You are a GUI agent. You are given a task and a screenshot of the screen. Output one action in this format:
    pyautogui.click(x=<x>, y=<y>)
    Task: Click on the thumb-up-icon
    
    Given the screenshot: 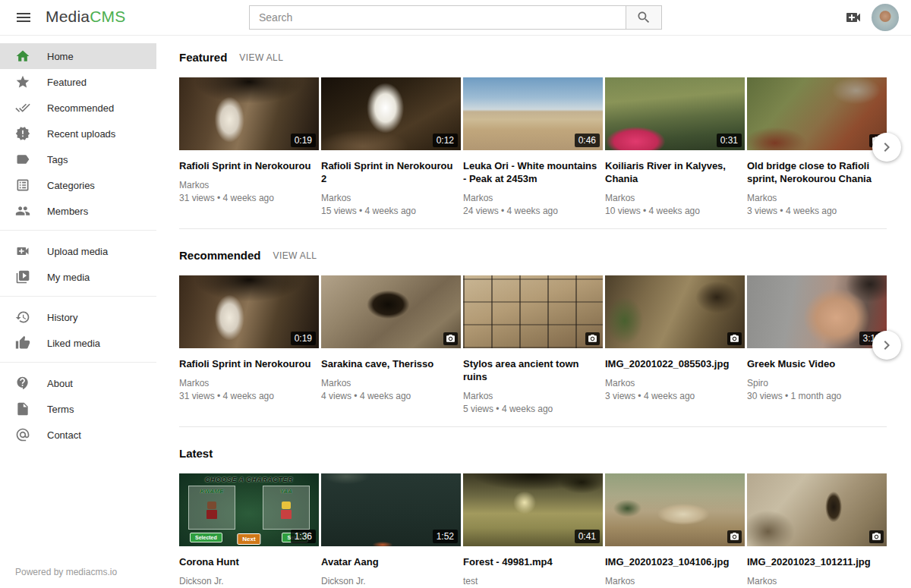 What is the action you would take?
    pyautogui.click(x=23, y=343)
    